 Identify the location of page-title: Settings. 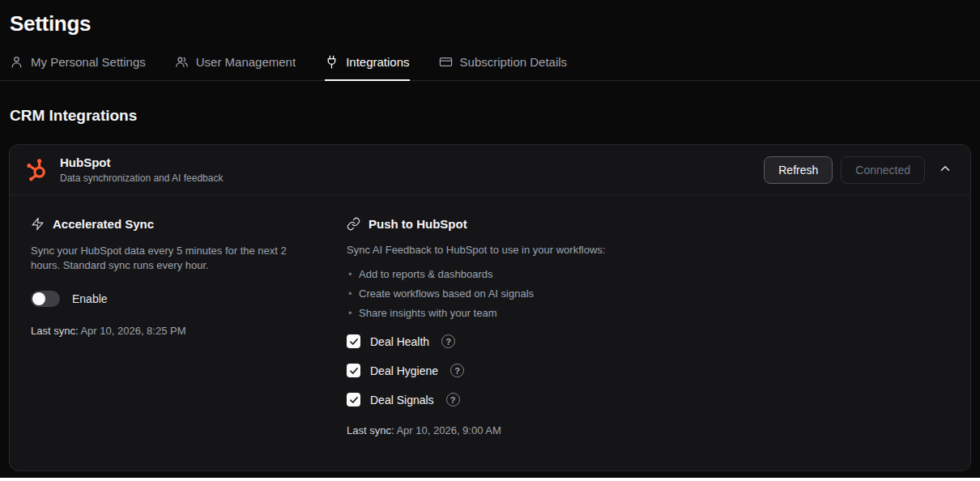
(490, 24).